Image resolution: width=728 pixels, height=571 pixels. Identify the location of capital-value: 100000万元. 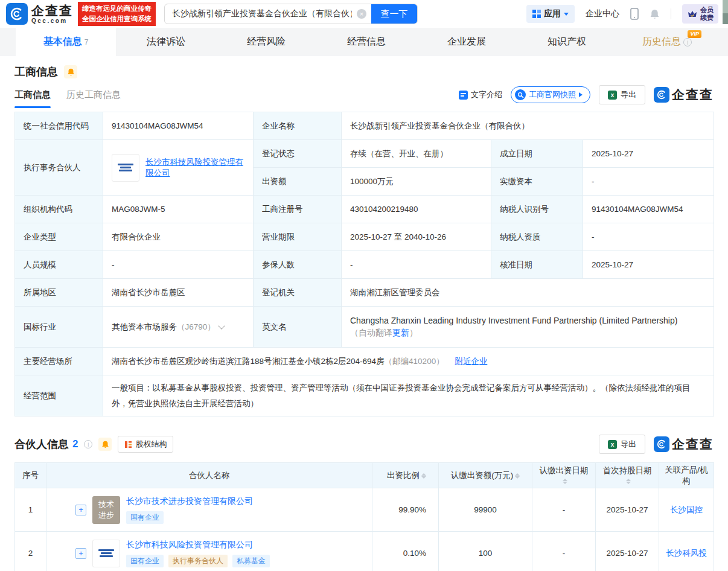
(417, 182).